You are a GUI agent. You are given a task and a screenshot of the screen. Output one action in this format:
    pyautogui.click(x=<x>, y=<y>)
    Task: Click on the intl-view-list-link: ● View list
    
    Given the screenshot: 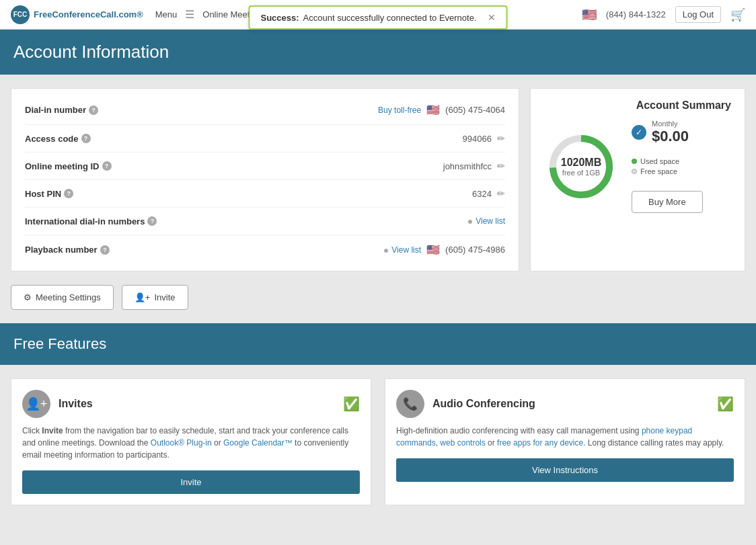 What is the action you would take?
    pyautogui.click(x=486, y=221)
    